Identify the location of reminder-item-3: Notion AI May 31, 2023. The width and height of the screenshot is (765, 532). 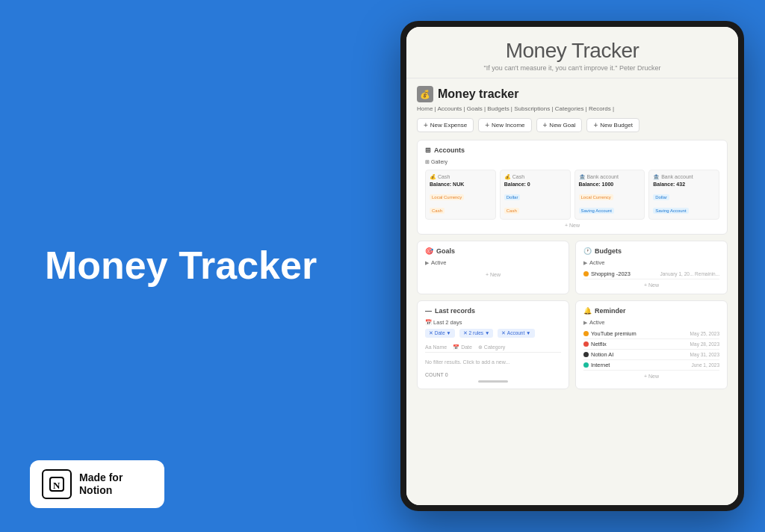
(651, 355).